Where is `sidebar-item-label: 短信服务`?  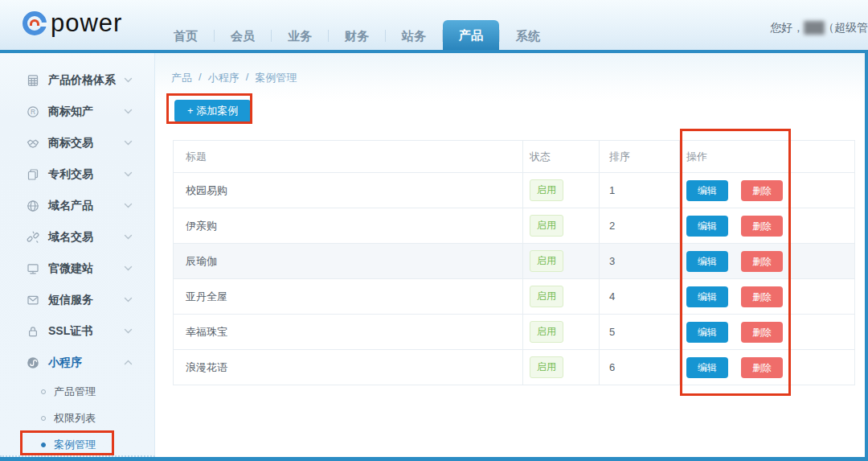
sidebar-item-label: 短信服务 is located at coordinates (86, 300).